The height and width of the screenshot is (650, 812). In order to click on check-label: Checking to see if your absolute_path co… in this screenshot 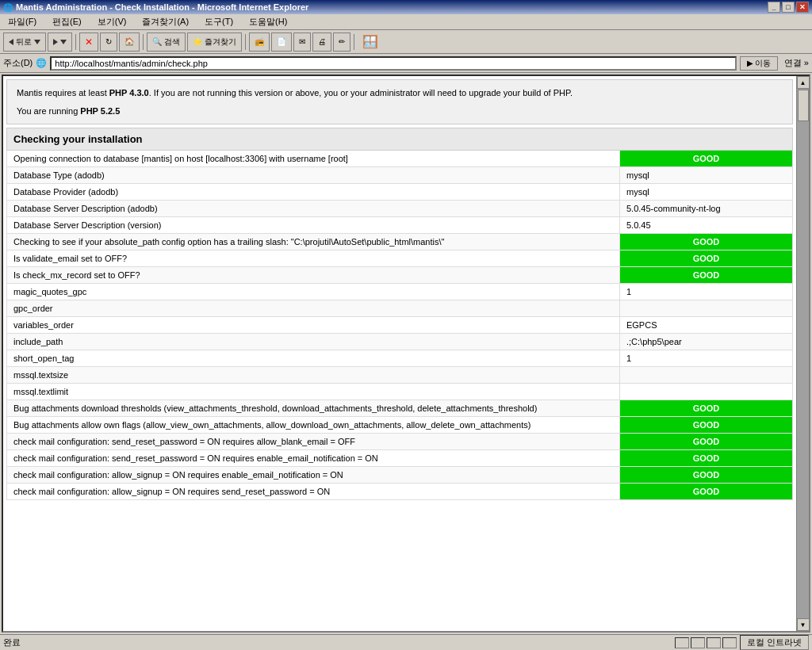, I will do `click(314, 243)`.